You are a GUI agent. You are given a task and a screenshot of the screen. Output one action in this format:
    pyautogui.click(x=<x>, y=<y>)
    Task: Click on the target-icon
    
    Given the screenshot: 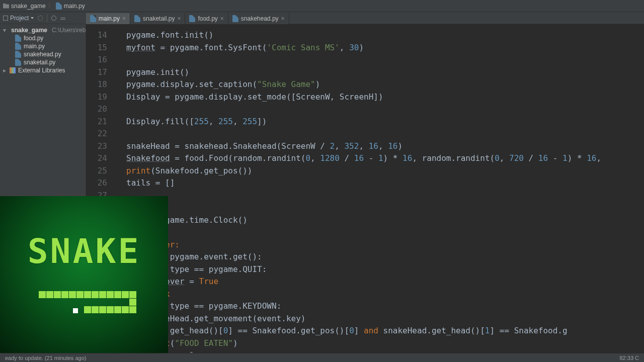 What is the action you would take?
    pyautogui.click(x=40, y=18)
    